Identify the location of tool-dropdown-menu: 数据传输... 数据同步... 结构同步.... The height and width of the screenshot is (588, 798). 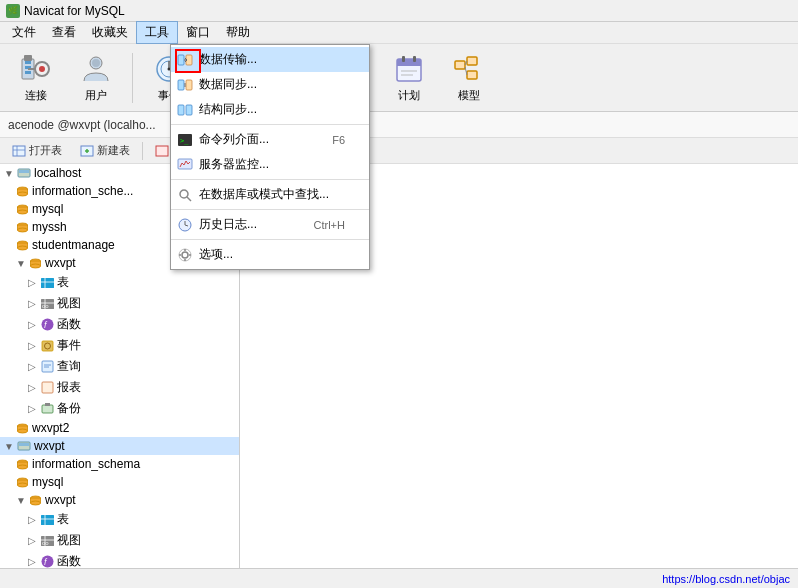
(270, 157).